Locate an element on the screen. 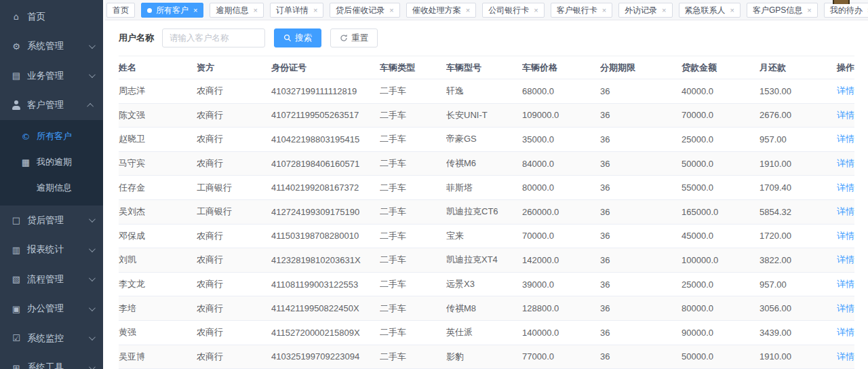 This screenshot has width=868, height=369. tab: 公司银行卡× is located at coordinates (513, 10).